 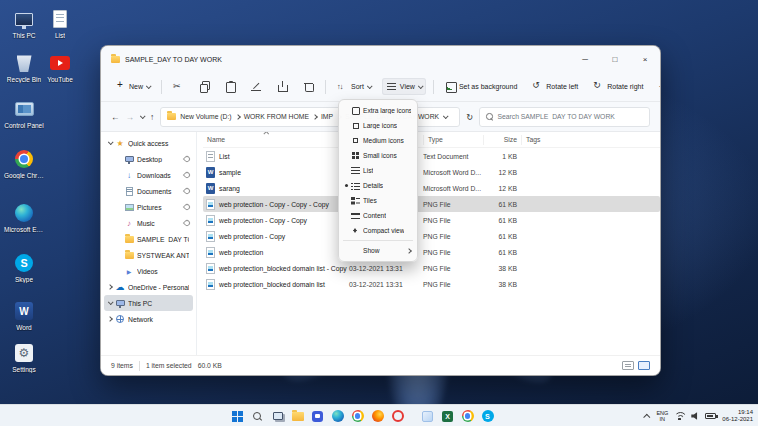 I want to click on opera-button, so click(x=398, y=416).